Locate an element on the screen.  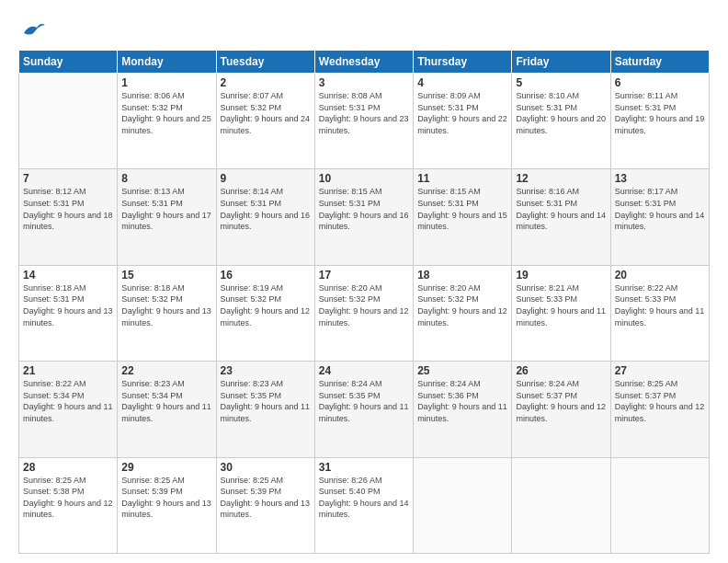
day-number: 6 is located at coordinates (660, 83).